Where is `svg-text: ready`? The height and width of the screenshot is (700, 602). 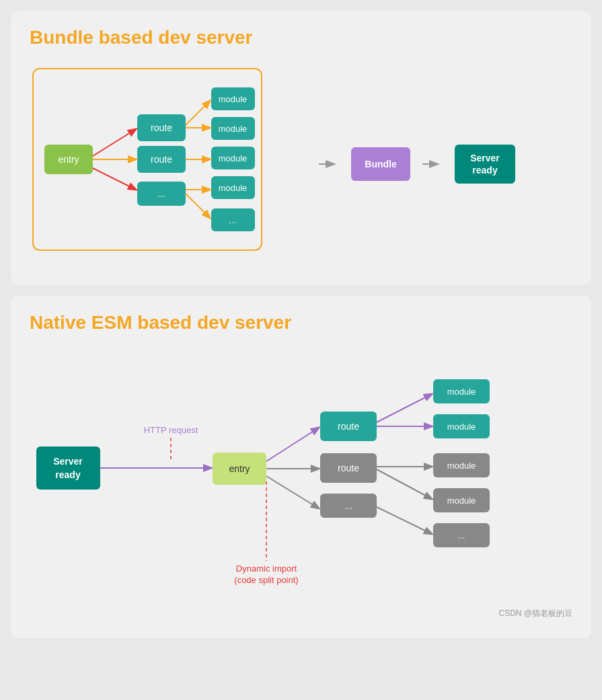 svg-text: ready is located at coordinates (68, 475).